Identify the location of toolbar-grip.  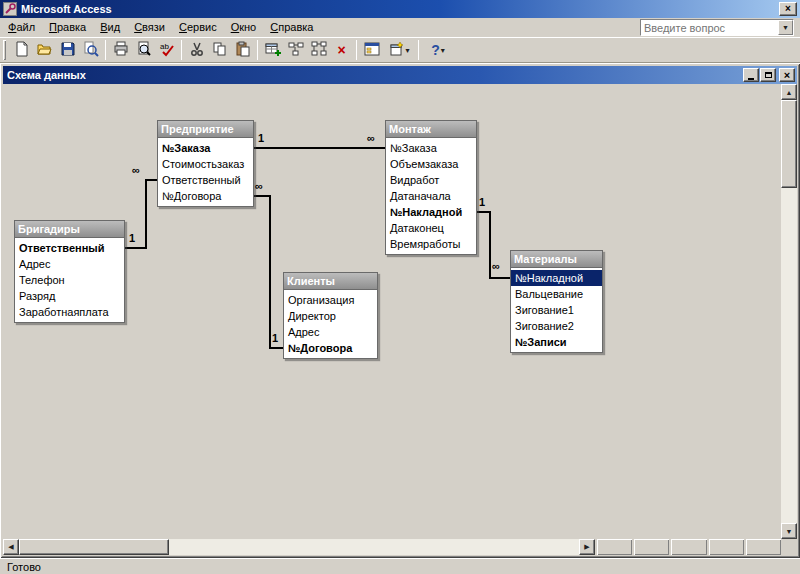
(4, 50).